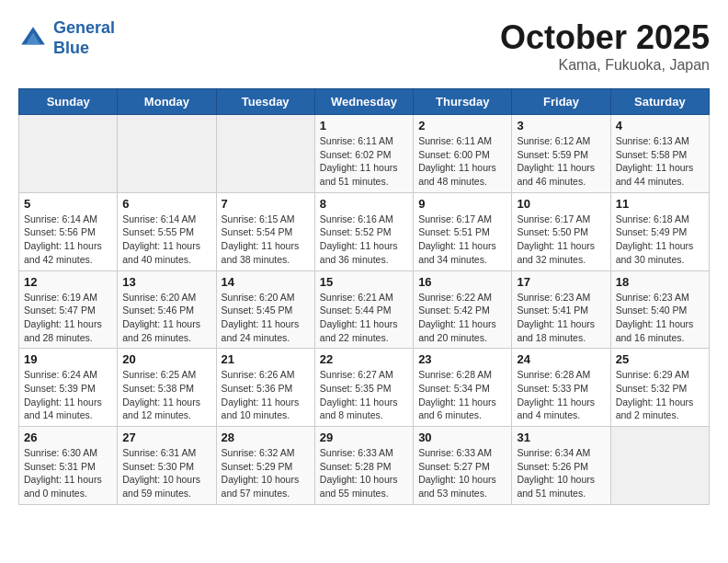 The height and width of the screenshot is (563, 728). I want to click on day-info: Sunrise: 6:17 AM Sunset: 5:51 PM Dayligh…, so click(462, 239).